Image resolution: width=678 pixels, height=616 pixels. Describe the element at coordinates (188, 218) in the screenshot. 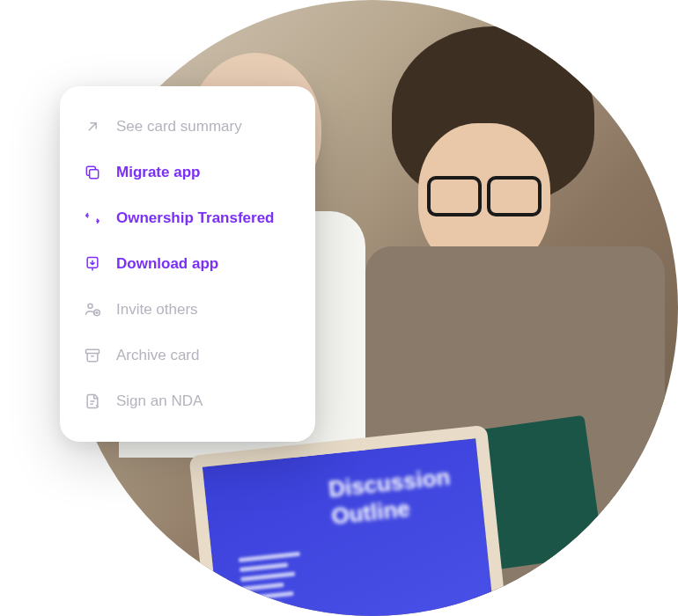

I see `menu-item-ownership-transferred: Ownership Transfered` at that location.